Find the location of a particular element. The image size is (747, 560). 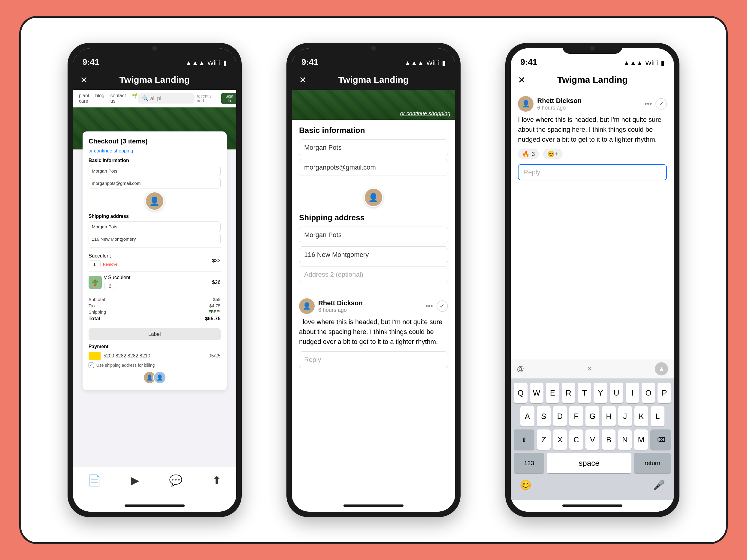

key-X: X is located at coordinates (560, 439).